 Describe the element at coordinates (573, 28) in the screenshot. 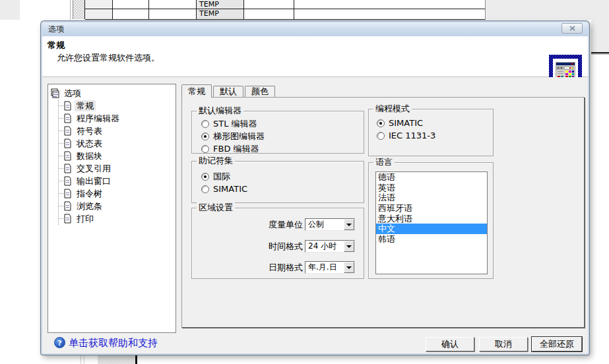

I see `close-icon` at that location.